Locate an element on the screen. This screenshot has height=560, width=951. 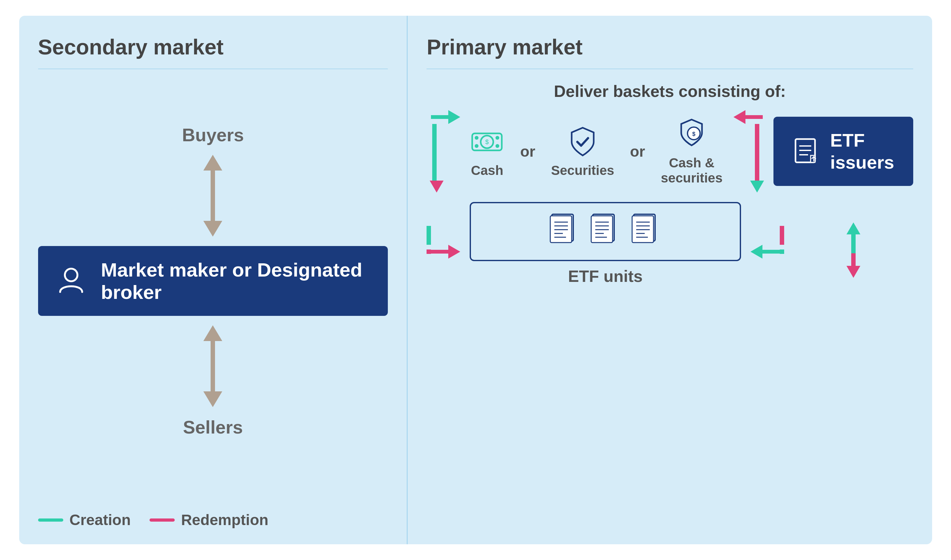
securities-label: Securities is located at coordinates (583, 171).